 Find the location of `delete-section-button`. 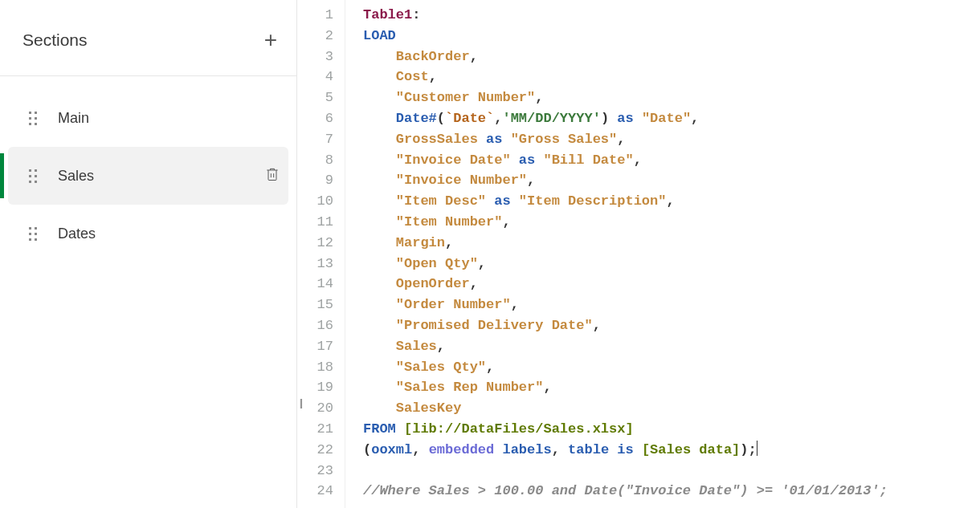

delete-section-button is located at coordinates (272, 176).